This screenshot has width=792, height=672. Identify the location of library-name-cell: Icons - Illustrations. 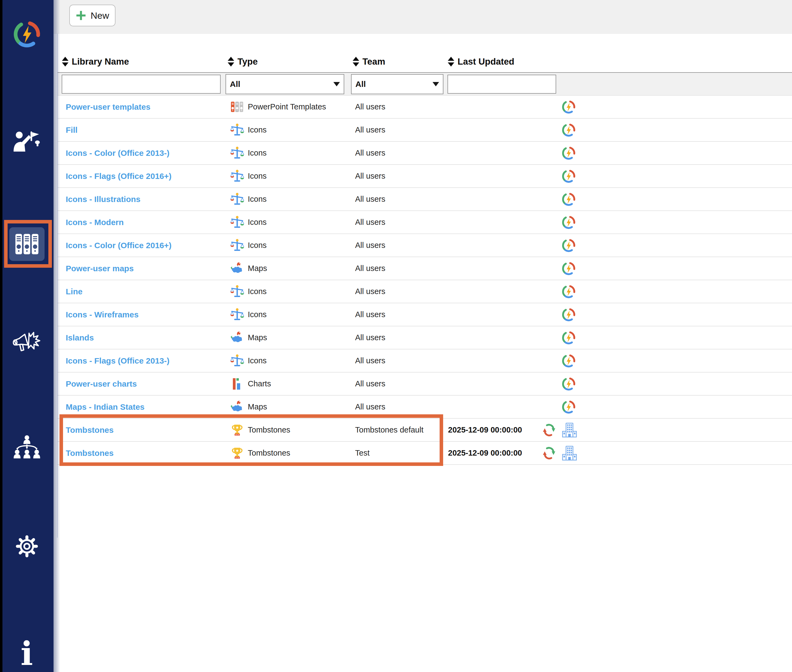
(142, 199).